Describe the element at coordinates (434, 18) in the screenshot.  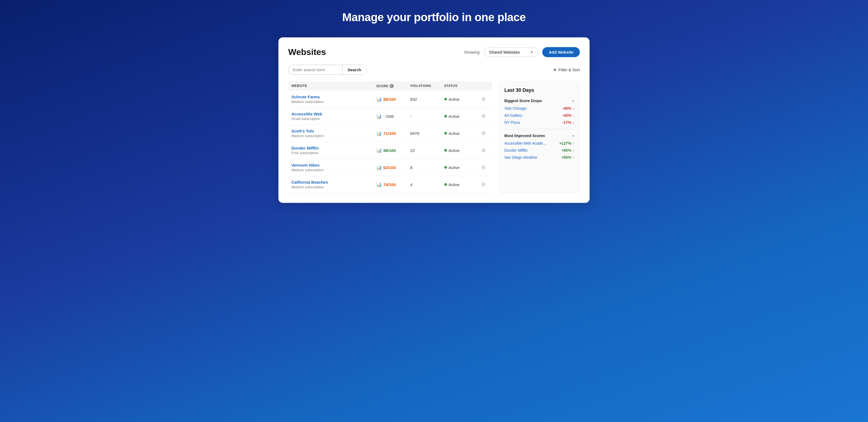
I see `hero-title: Manage your portfolio in one place` at that location.